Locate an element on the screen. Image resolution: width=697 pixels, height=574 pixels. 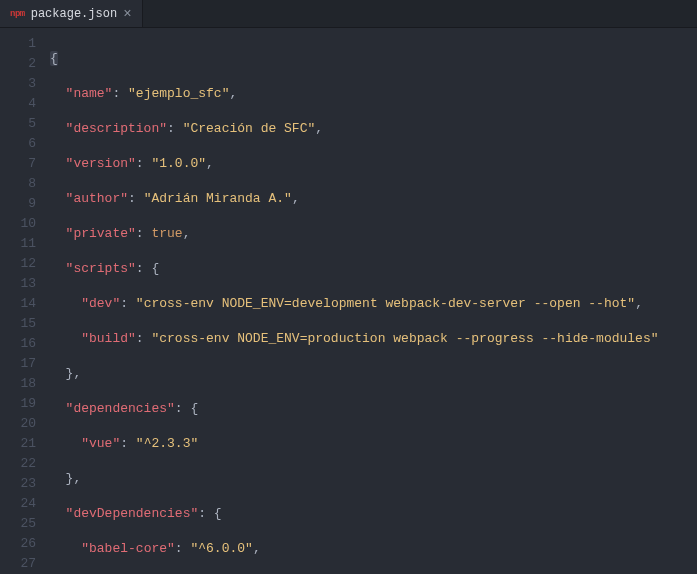
line-number: 12 is located at coordinates (18, 264).